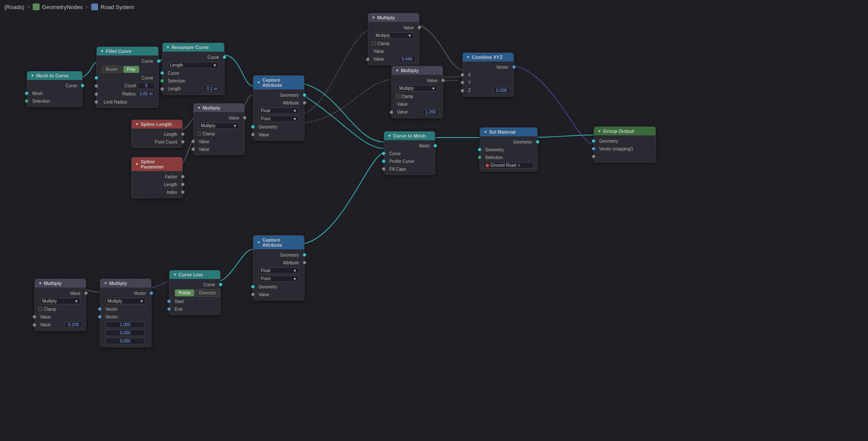 The height and width of the screenshot is (441, 868). Describe the element at coordinates (60, 301) in the screenshot. I see `mbl1-mode-field: Multiply ▼` at that location.